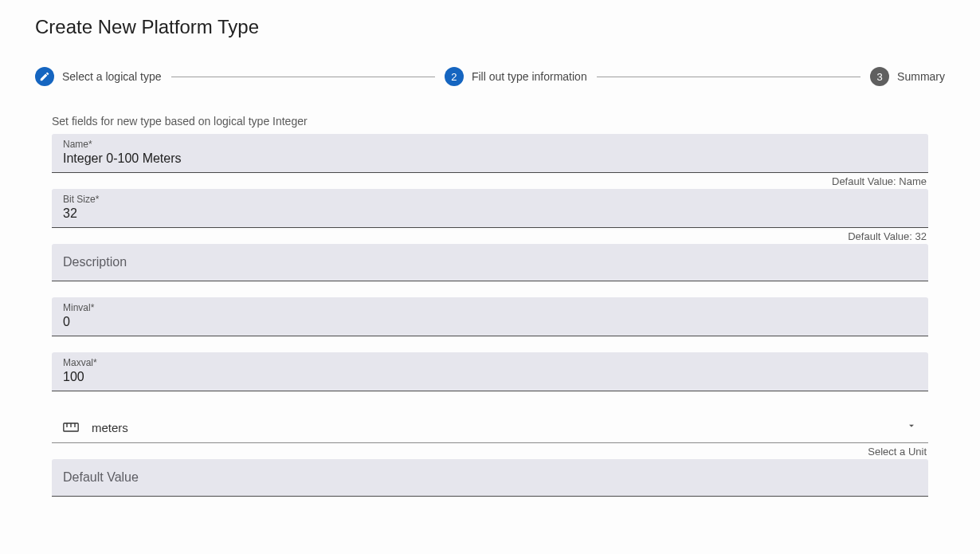 The image size is (980, 554). I want to click on maxval-field: Maxval*, so click(490, 371).